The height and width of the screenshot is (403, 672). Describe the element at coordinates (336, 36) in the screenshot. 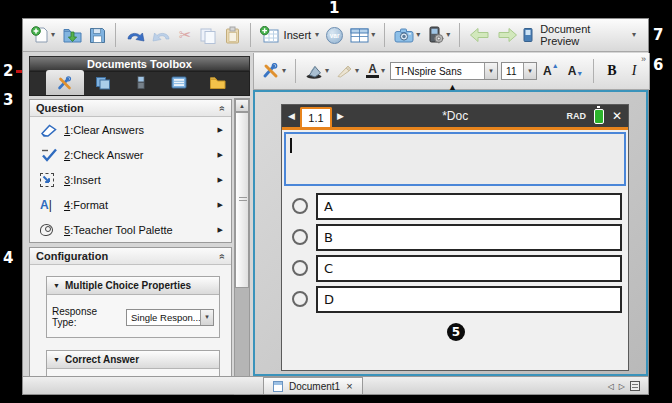

I see `main-toolbar: ▾ ✂` at that location.